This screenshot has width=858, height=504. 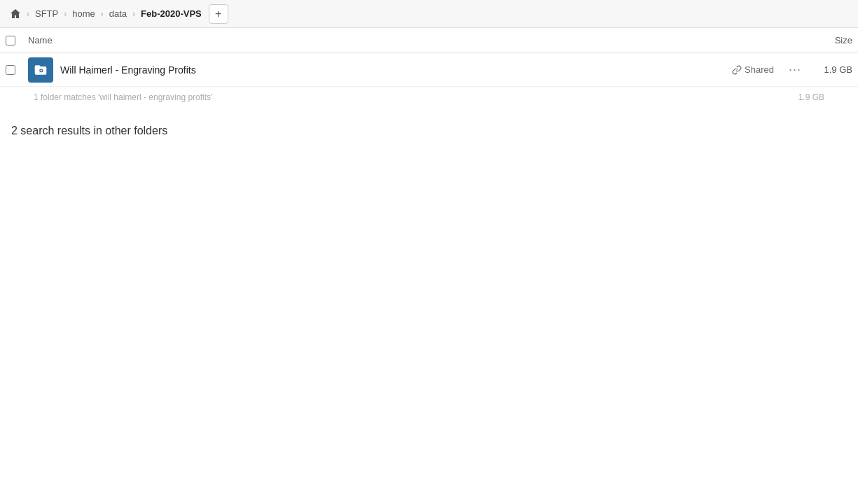 What do you see at coordinates (123, 97) in the screenshot?
I see `match-text: 1 folder matches 'will haimerl - engravi…` at bounding box center [123, 97].